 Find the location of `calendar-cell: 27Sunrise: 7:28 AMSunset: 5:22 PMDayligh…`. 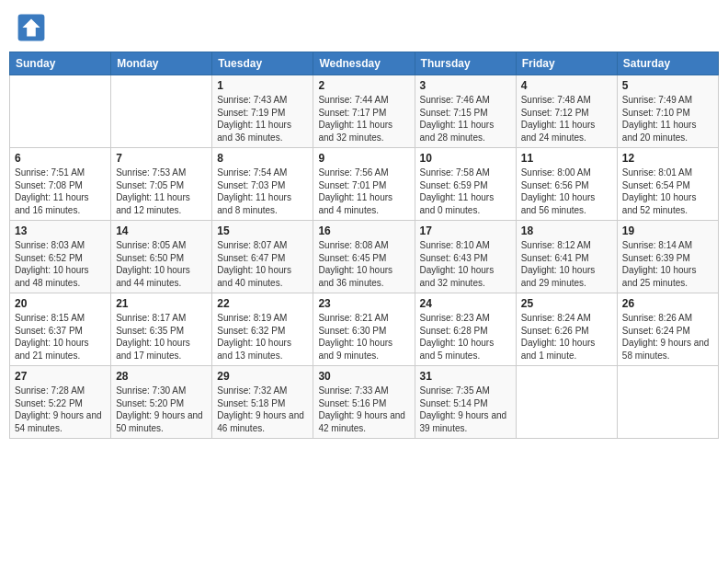

calendar-cell: 27Sunrise: 7:28 AMSunset: 5:22 PMDayligh… is located at coordinates (61, 403).